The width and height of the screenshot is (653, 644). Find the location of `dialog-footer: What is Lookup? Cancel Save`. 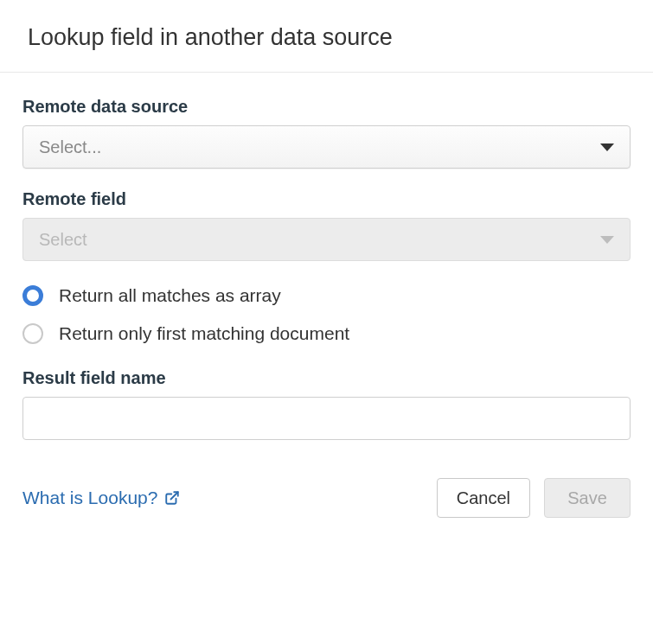

dialog-footer: What is Lookup? Cancel Save is located at coordinates (327, 498).